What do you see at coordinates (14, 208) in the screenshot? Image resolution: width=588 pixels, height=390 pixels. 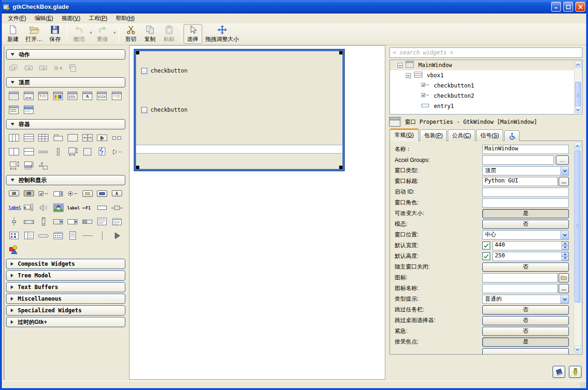 I see `palette-link-button-icon: label` at bounding box center [14, 208].